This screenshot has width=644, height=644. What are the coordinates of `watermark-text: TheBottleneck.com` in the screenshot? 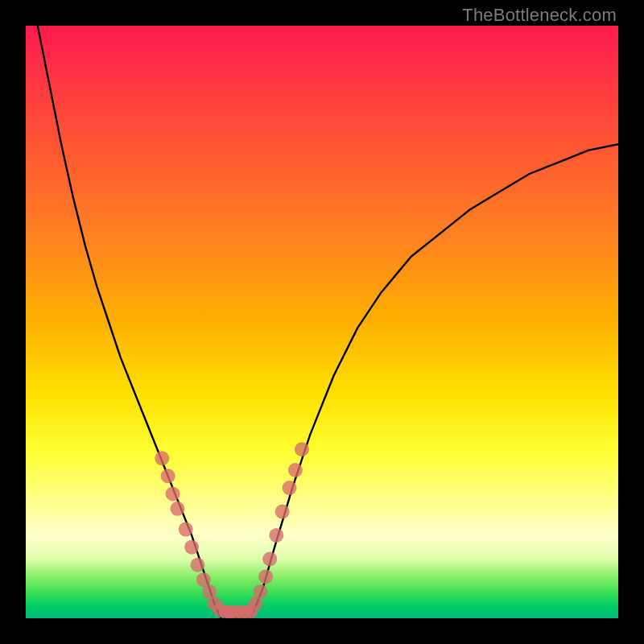 It's located at (539, 15).